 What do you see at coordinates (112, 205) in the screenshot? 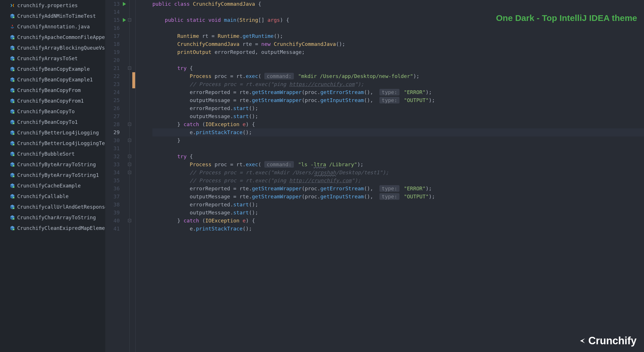
I see `line-number: 38` at bounding box center [112, 205].